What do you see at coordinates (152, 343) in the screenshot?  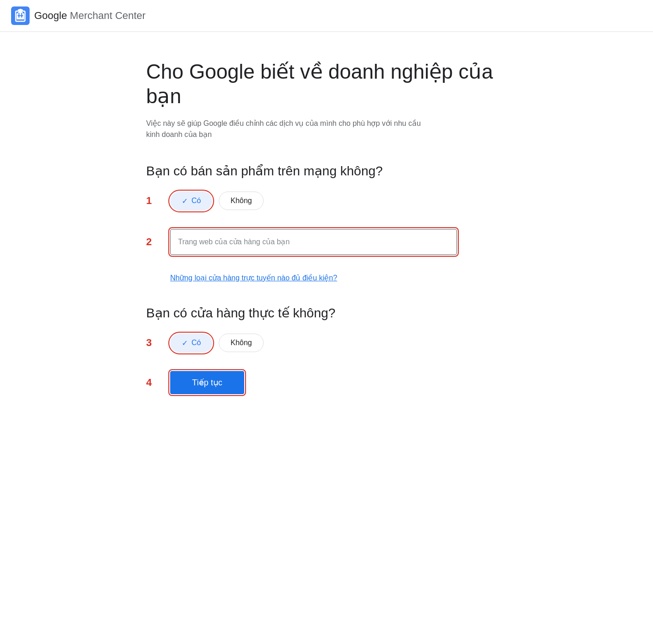 I see `step-number-3: 3` at bounding box center [152, 343].